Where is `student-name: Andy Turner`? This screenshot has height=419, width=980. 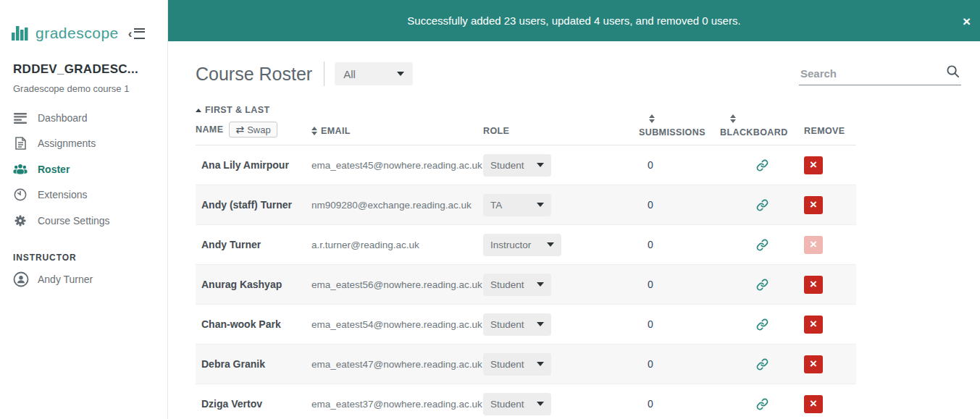
student-name: Andy Turner is located at coordinates (254, 245).